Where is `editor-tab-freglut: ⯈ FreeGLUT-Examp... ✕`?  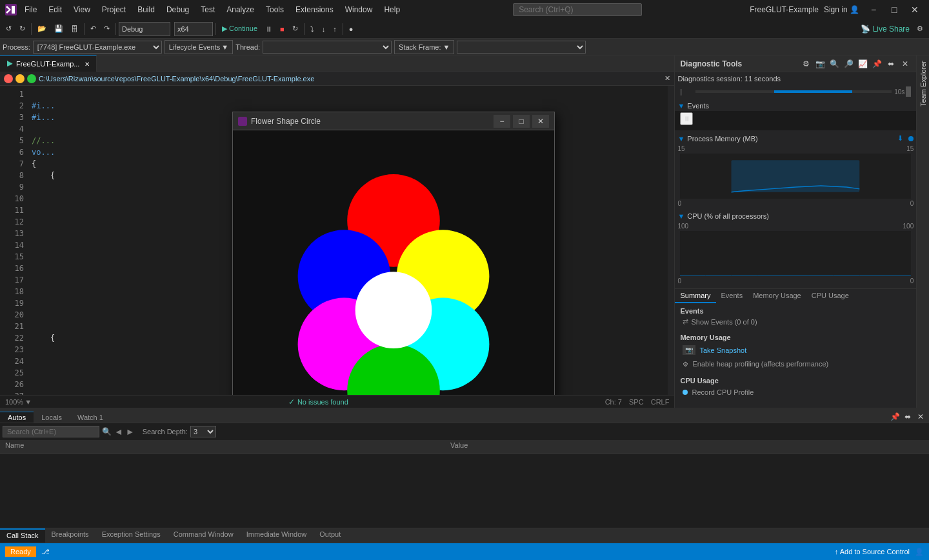 editor-tab-freglut: ⯈ FreeGLUT-Examp... ✕ is located at coordinates (48, 63).